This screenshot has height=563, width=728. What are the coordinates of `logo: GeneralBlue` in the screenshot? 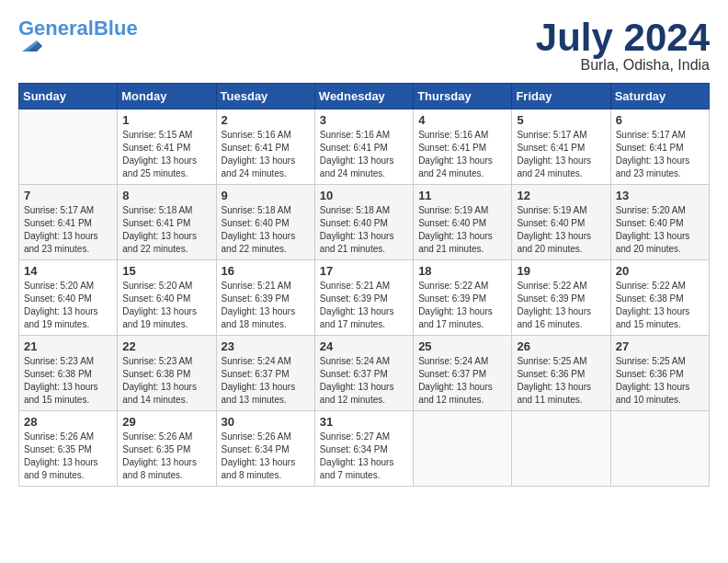 It's located at (78, 36).